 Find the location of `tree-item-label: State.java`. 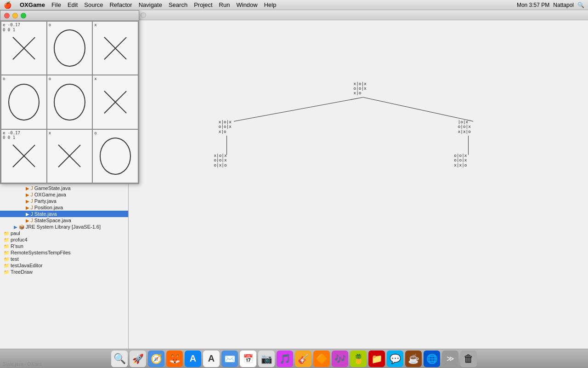

tree-item-label: State.java is located at coordinates (46, 214).